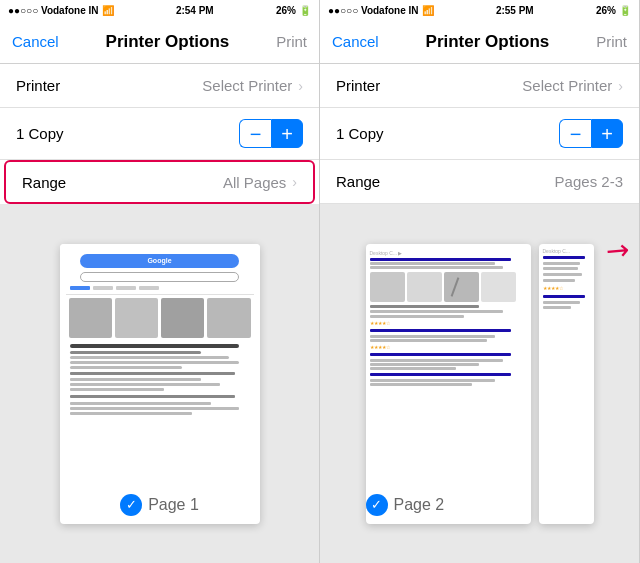  What do you see at coordinates (36, 42) in the screenshot?
I see `left-cancel-button: Cancel` at bounding box center [36, 42].